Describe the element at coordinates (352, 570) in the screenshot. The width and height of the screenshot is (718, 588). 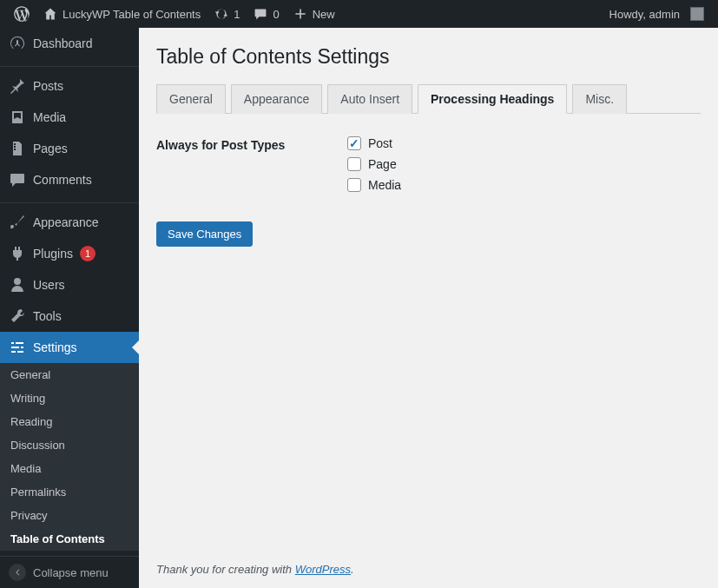
I see `footer-text-after: .` at that location.